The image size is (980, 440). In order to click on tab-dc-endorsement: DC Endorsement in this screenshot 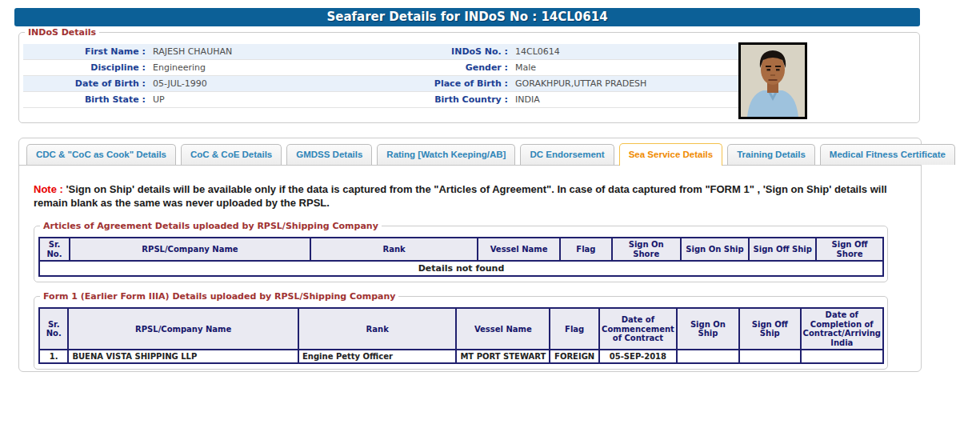, I will do `click(566, 154)`.